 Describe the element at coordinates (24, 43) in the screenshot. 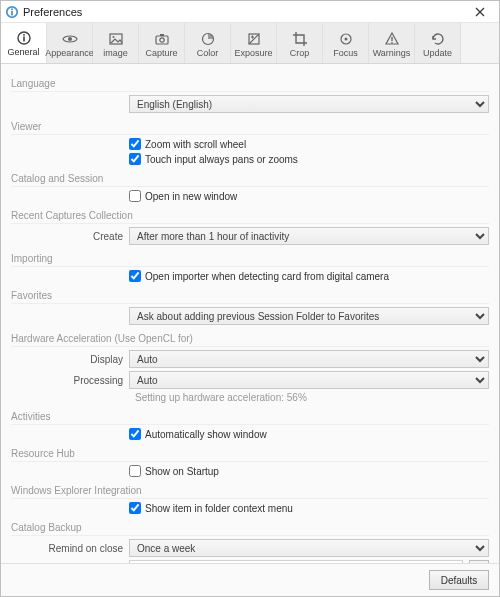

I see `tab-general: General` at that location.